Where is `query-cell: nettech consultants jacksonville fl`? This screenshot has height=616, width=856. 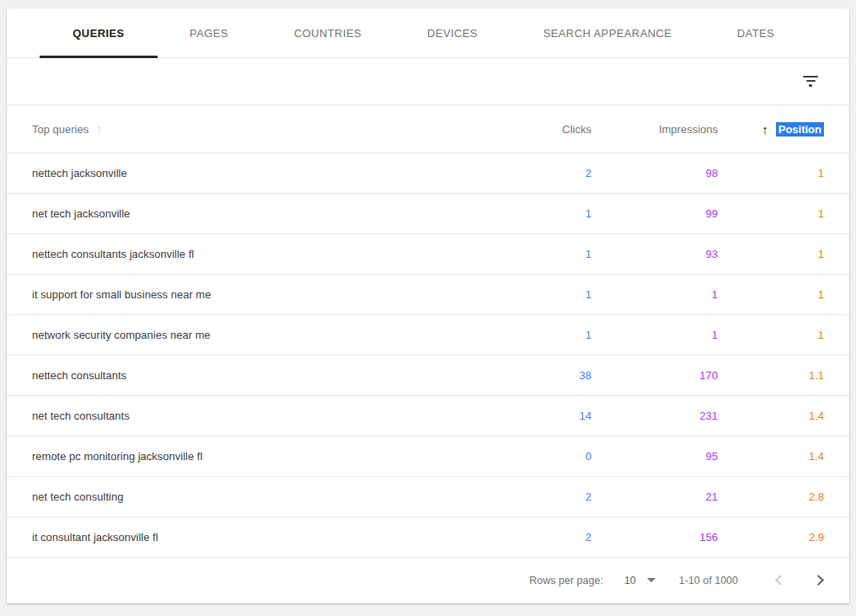 query-cell: nettech consultants jacksonville fl is located at coordinates (261, 254).